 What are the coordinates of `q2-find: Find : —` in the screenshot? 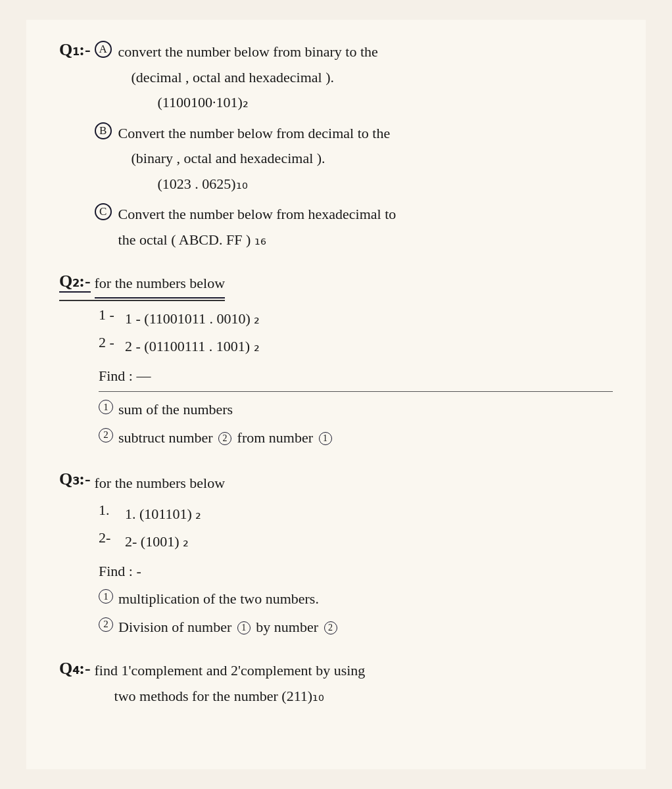 It's located at (125, 376).